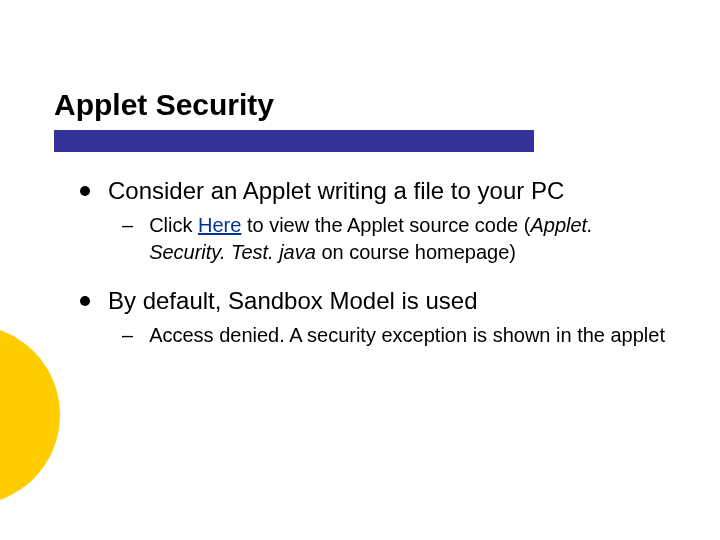 This screenshot has width=720, height=540. I want to click on accent-circle, so click(30, 415).